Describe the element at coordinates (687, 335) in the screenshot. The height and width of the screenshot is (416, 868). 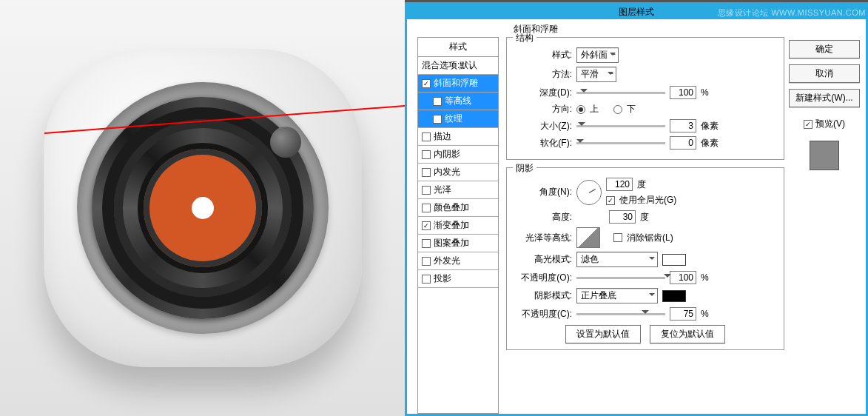
I see `reset-default-button: 复位为默认值` at that location.